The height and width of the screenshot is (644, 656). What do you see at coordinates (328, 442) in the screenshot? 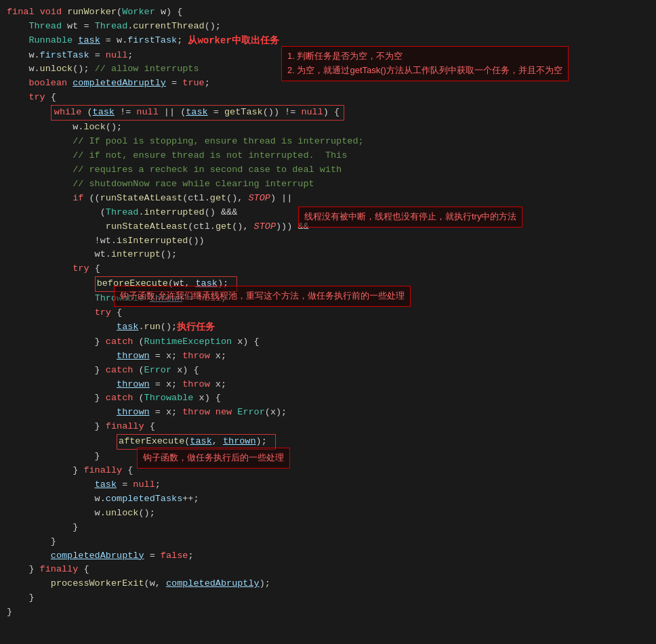
I see `code-line-31: afterExecute(task, thrown);` at bounding box center [328, 442].